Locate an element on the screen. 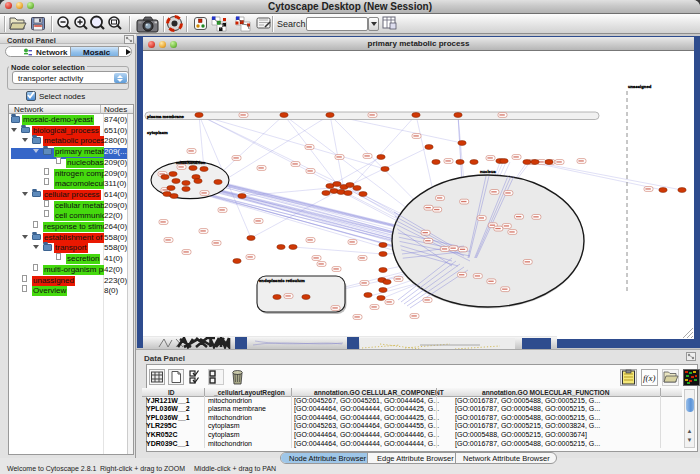  svg-text: endoplasmic reticulum is located at coordinates (282, 280).